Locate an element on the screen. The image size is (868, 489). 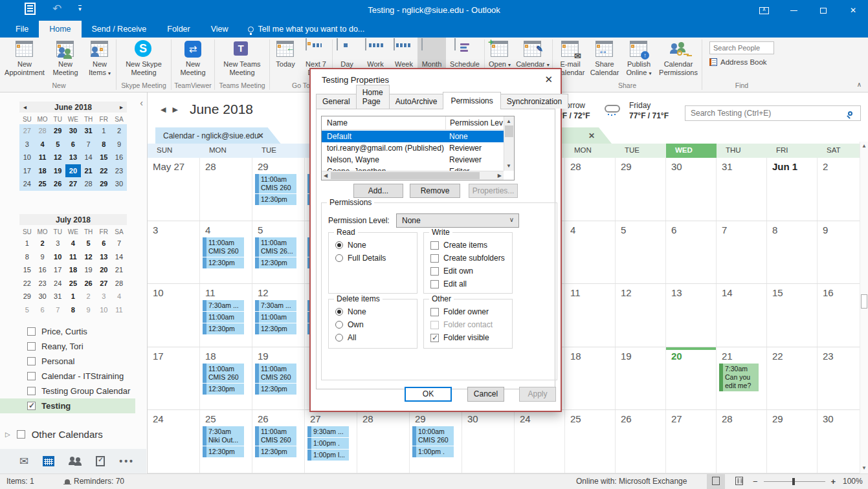
mini-day: 27 is located at coordinates (27, 131).